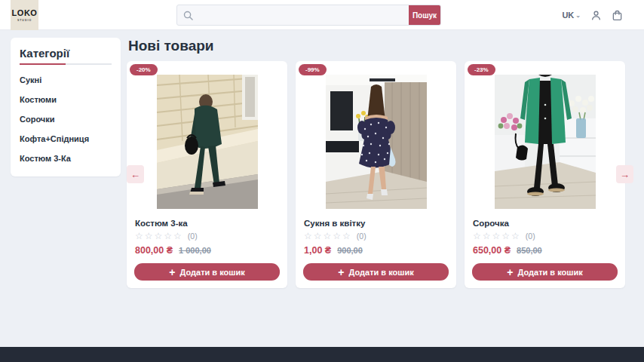 The height and width of the screenshot is (362, 644). What do you see at coordinates (376, 237) in the screenshot?
I see `product-info: Сукня в квітку ☆☆☆☆☆ (0) 1,00 ₴ 900,00` at bounding box center [376, 237].